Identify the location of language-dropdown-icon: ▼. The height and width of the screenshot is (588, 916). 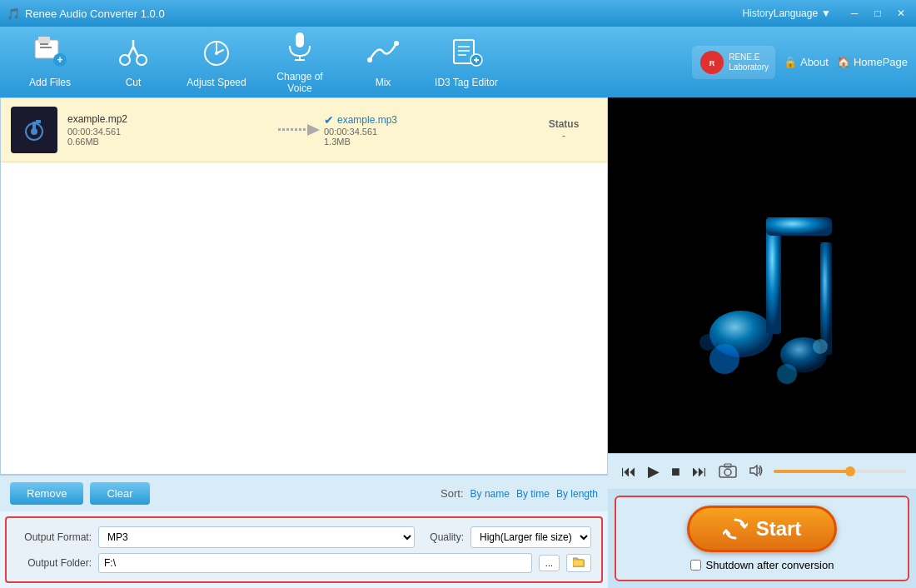
(826, 13).